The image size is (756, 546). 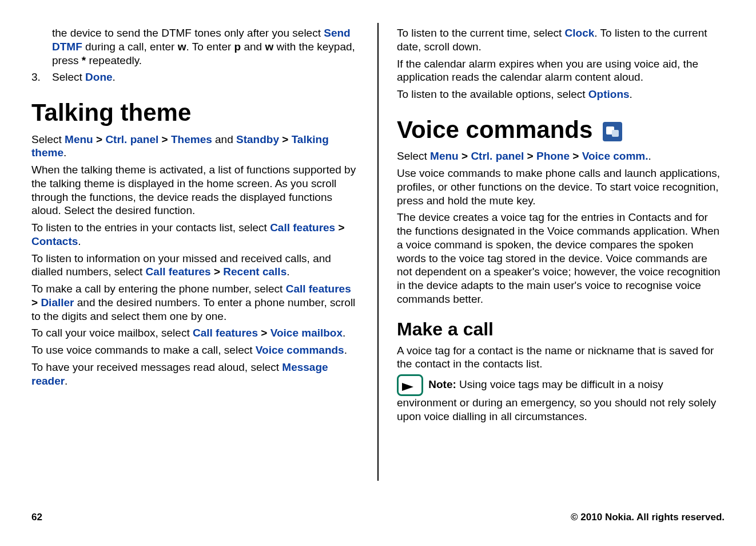 I want to click on text: the device to send the DTMF tones only a…, so click(x=188, y=33).